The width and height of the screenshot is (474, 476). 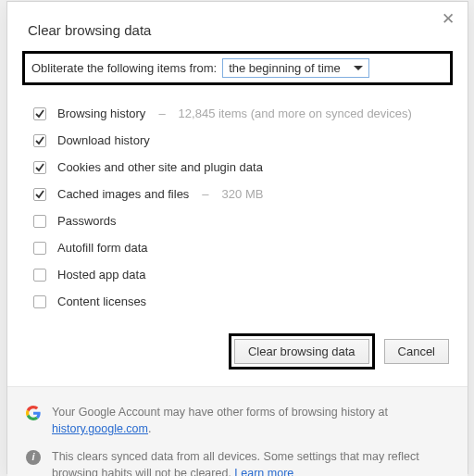 I want to click on list-item: Download history, so click(x=237, y=141).